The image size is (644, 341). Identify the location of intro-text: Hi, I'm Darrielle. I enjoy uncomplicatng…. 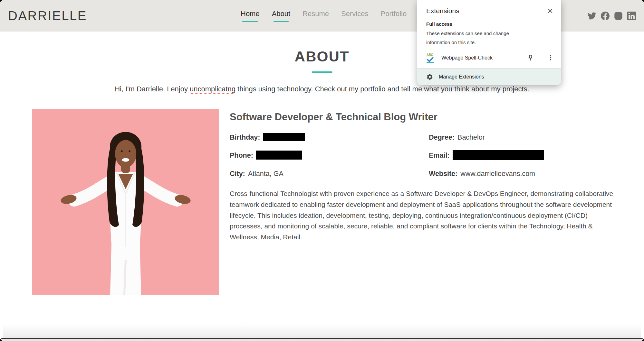
(322, 89).